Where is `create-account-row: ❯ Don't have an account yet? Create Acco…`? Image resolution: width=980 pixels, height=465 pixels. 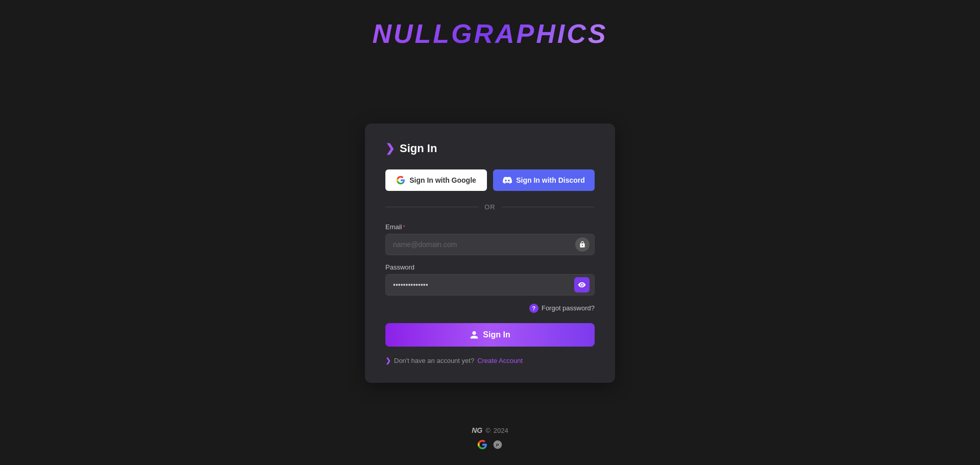
create-account-row: ❯ Don't have an account yet? Create Acco… is located at coordinates (490, 360).